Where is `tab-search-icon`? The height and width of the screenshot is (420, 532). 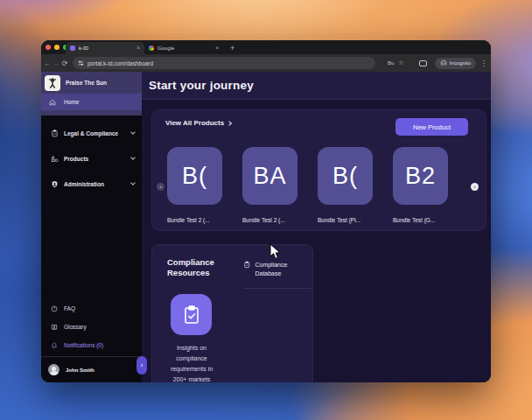 tab-search-icon is located at coordinates (424, 63).